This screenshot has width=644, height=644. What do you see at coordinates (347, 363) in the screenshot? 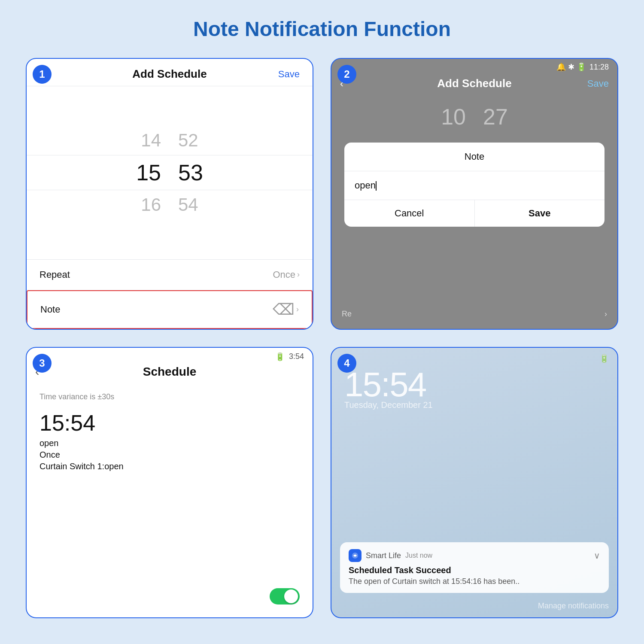
I see `step-badge-4: 4` at bounding box center [347, 363].